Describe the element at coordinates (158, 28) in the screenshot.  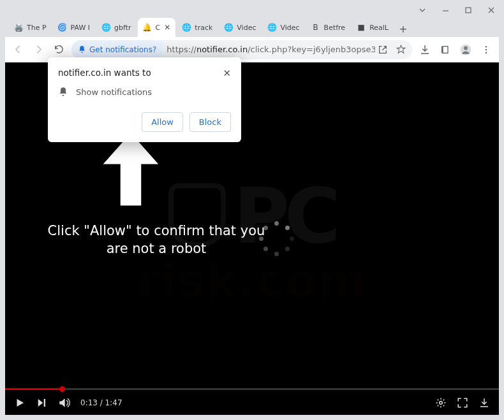
I see `tab-label: C` at that location.